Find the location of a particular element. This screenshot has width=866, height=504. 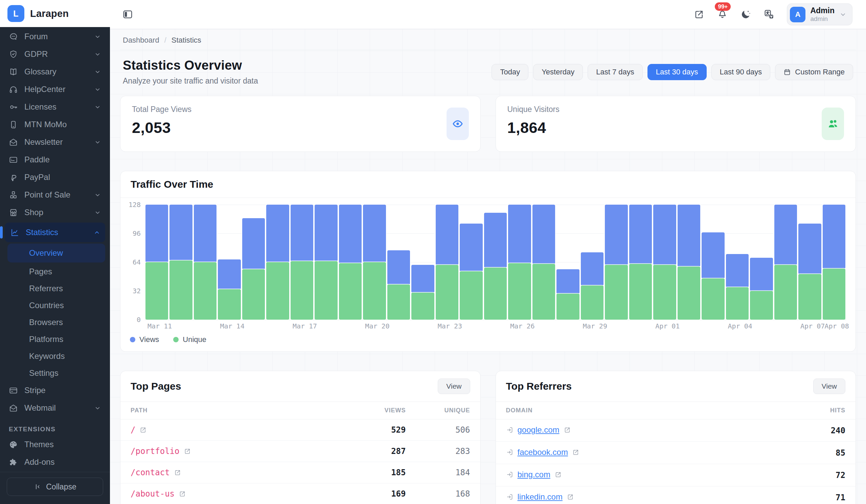

notifications-button: 99+ is located at coordinates (722, 14).